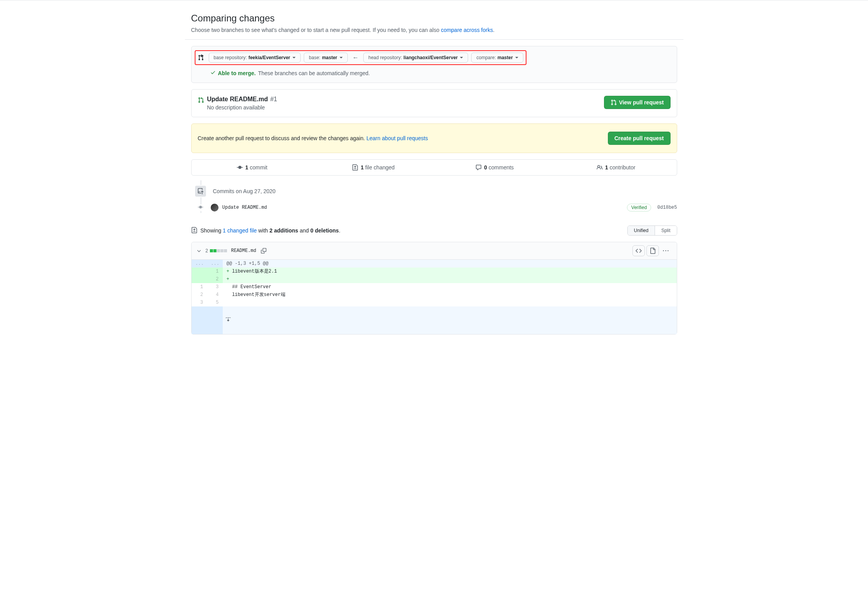 Image resolution: width=868 pixels, height=595 pixels. I want to click on changed-files-link: 1 changed file, so click(240, 231).